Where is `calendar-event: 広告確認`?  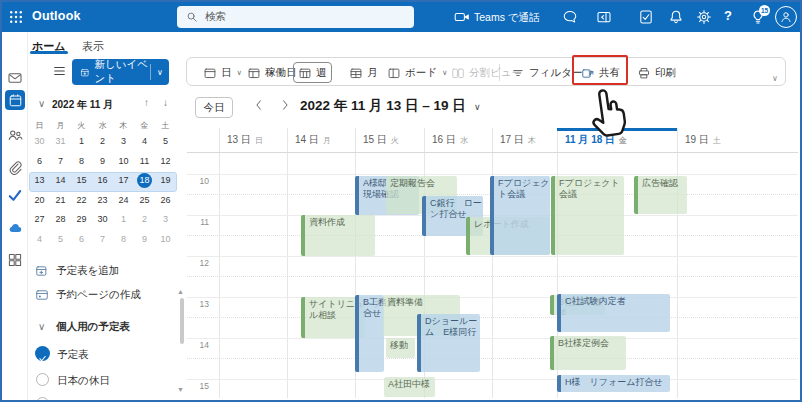 calendar-event: 広告確認 is located at coordinates (660, 195).